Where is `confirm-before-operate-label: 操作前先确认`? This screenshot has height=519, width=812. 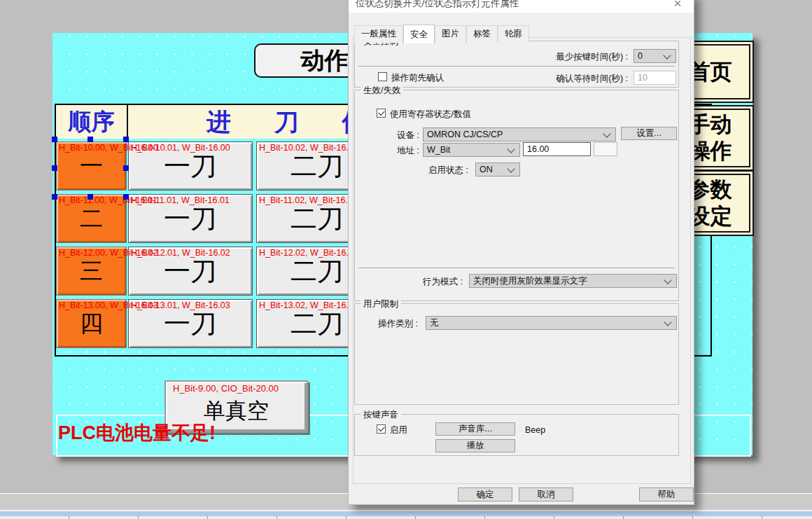 confirm-before-operate-label: 操作前先确认 is located at coordinates (417, 78).